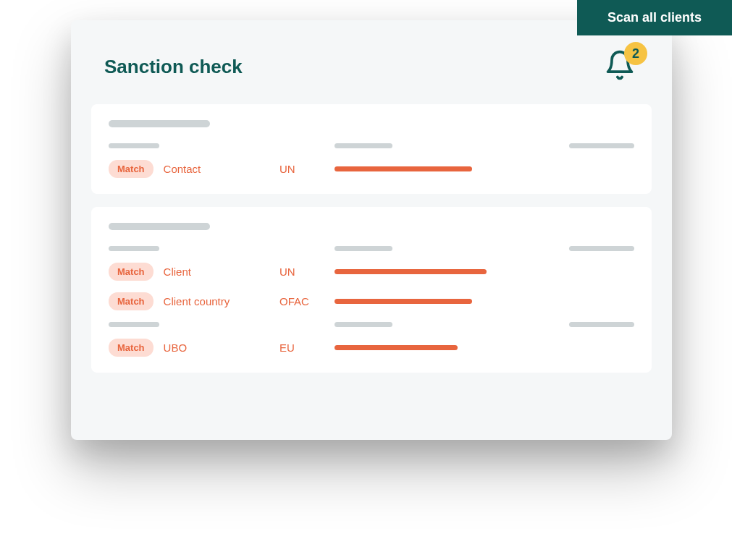  Describe the element at coordinates (175, 347) in the screenshot. I see `match-type-label: UBO` at that location.